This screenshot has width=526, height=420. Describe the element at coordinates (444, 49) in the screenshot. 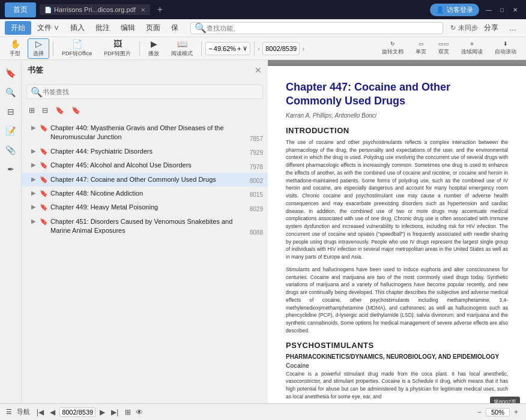

I see `double-page-button: ▭▭ 双页` at that location.